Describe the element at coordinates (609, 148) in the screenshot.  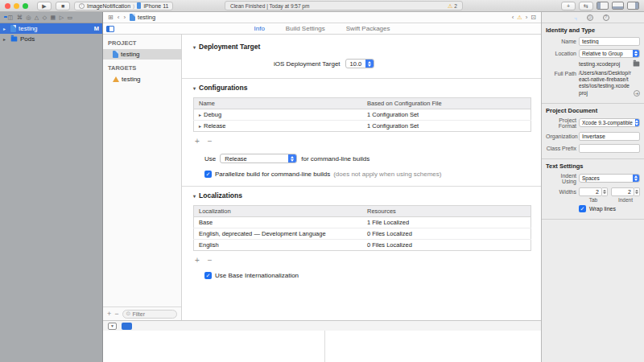
I see `class-prefix-field` at that location.